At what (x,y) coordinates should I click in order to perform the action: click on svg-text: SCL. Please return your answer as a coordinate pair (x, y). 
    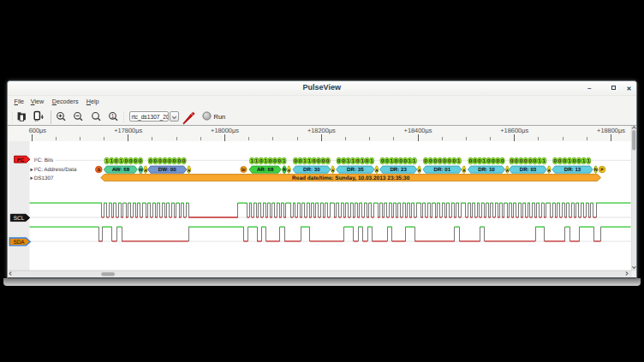
    Looking at the image, I should click on (19, 219).